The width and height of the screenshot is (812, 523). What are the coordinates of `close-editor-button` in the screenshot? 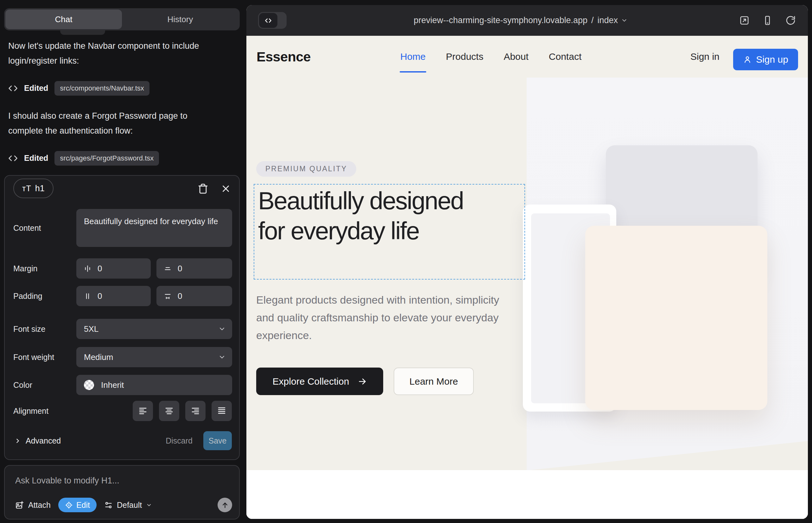 It's located at (226, 189).